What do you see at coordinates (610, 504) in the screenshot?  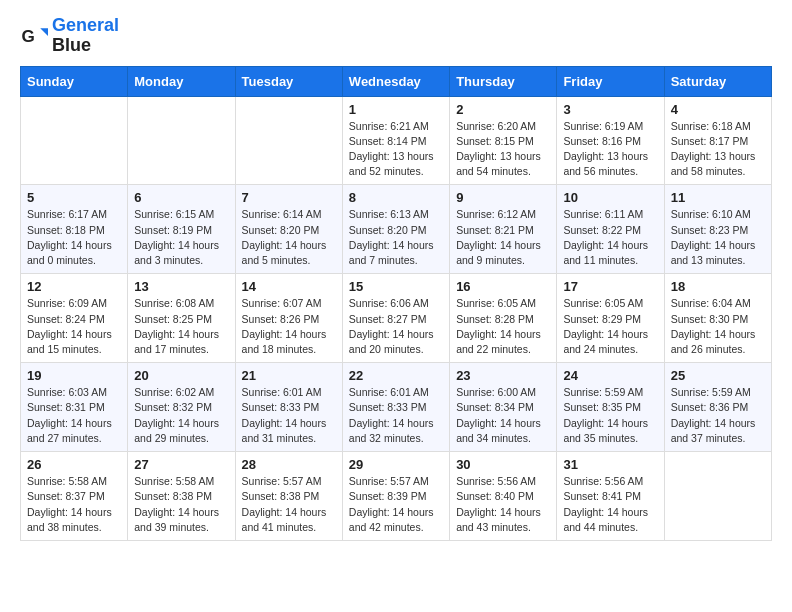 I see `day-info: Sunrise: 5:56 AM Sunset: 8:41 PM Dayligh…` at bounding box center [610, 504].